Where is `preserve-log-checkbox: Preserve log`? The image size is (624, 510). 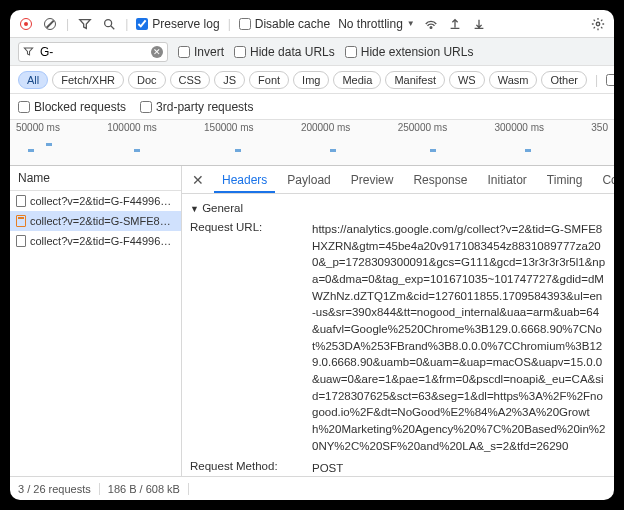 preserve-log-checkbox: Preserve log is located at coordinates (178, 24).